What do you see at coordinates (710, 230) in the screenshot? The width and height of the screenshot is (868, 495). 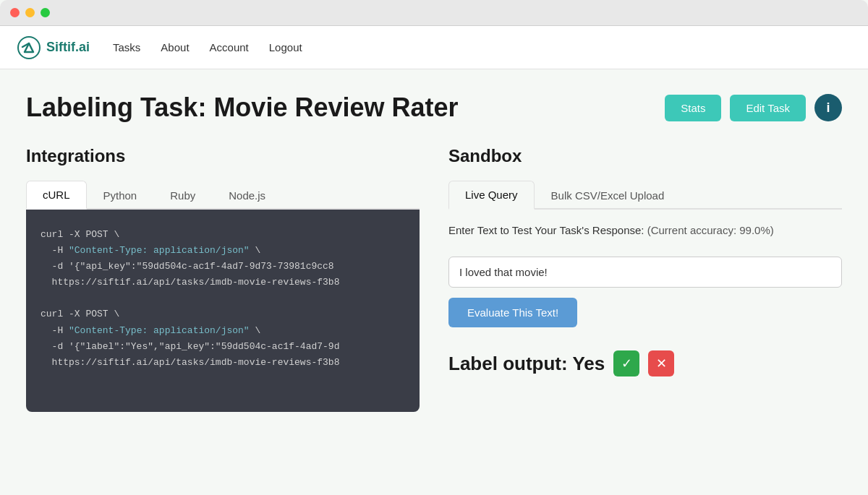 I see `accuracy-note: (Current accuracy: 99.0%)` at bounding box center [710, 230].